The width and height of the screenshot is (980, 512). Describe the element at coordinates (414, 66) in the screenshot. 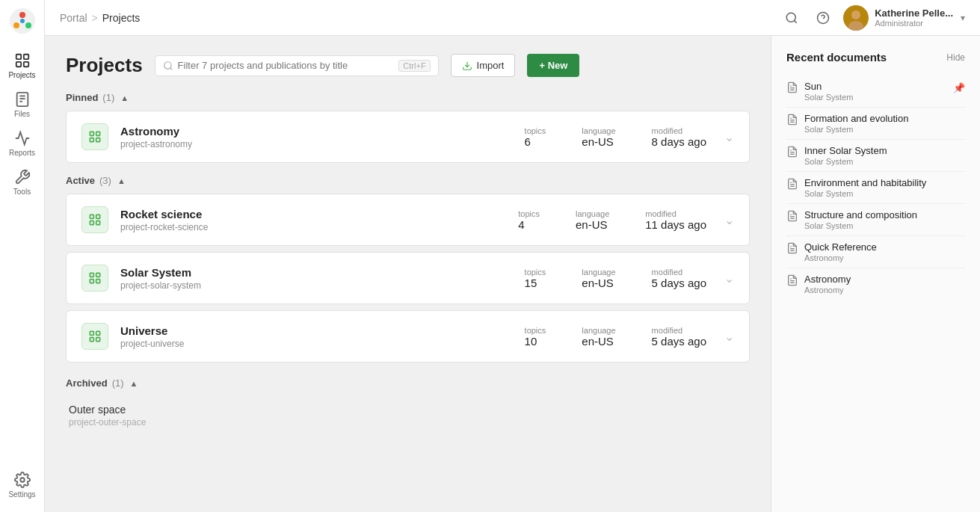

I see `search-shortcut: Ctrl+F` at that location.